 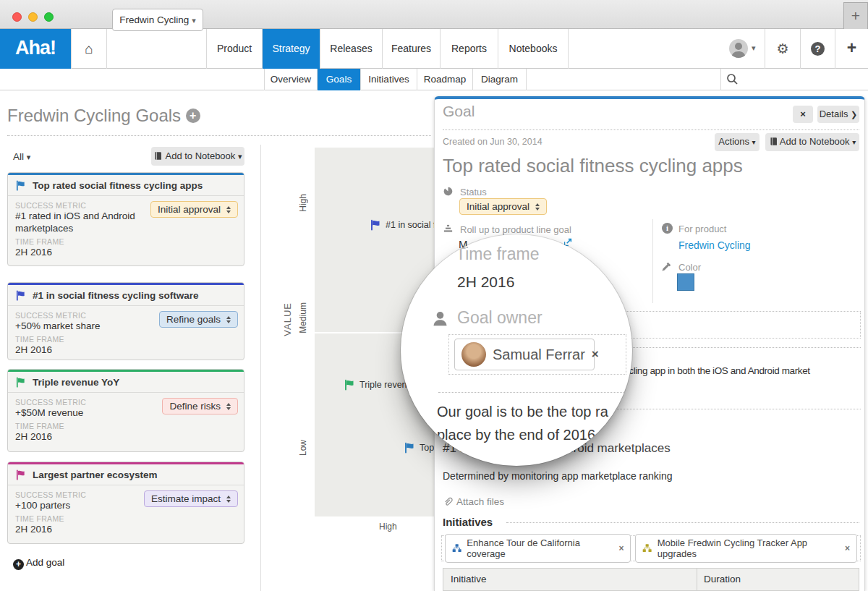 What do you see at coordinates (737, 142) in the screenshot?
I see `actions-button: Actions ▾` at bounding box center [737, 142].